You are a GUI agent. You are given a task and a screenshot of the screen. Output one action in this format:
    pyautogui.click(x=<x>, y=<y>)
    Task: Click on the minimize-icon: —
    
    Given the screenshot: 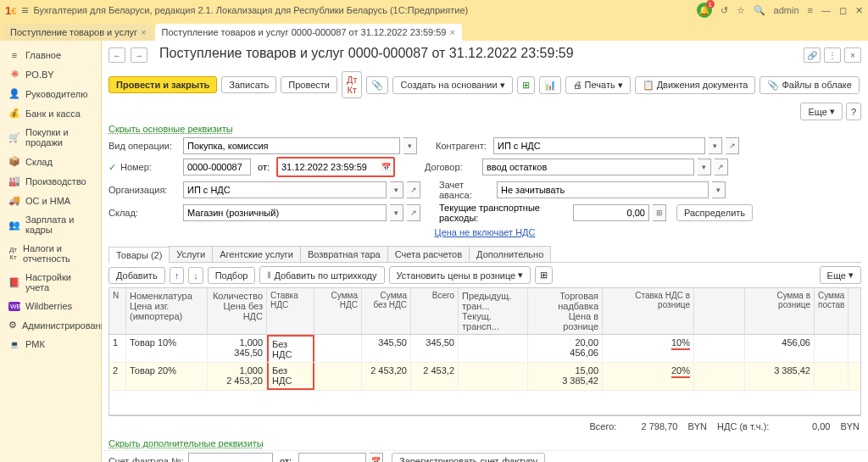 What is the action you would take?
    pyautogui.click(x=826, y=10)
    